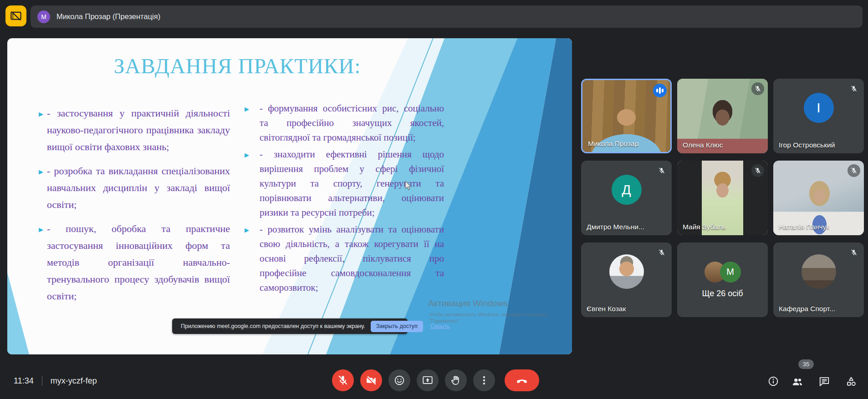 Image resolution: width=868 pixels, height=399 pixels. Describe the element at coordinates (616, 227) in the screenshot. I see `participant-name: Дмитро Мельни...` at that location.